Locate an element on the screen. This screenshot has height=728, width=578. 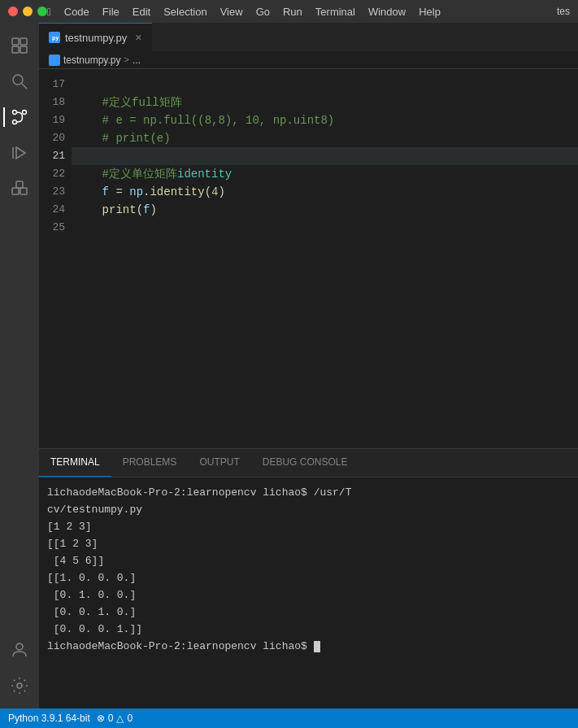
tab-filename: testnumpy.py is located at coordinates (96, 37).